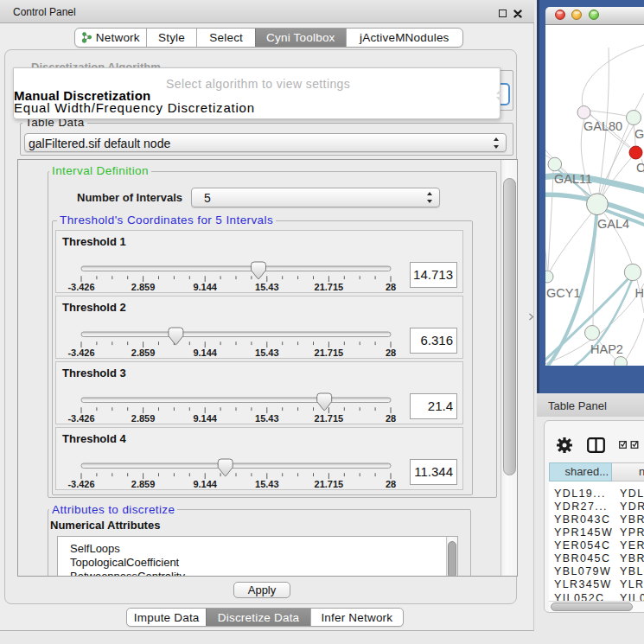  I want to click on svg-text: H, so click(640, 293).